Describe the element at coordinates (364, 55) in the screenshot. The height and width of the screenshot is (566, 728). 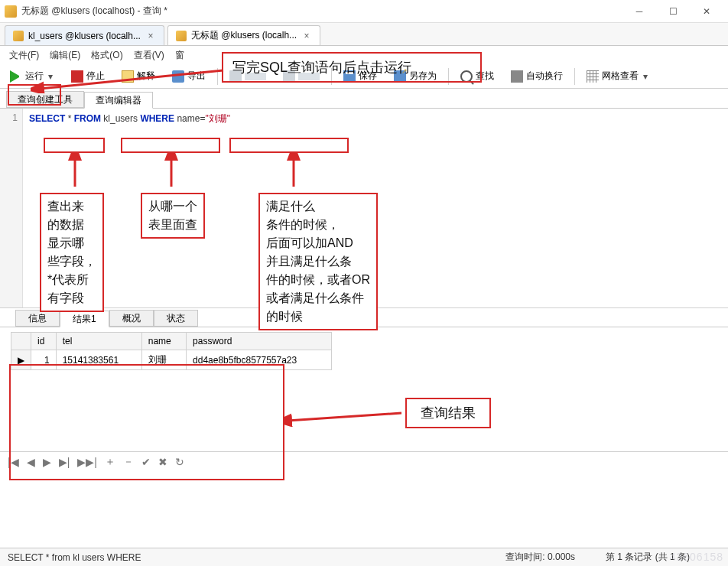
I see `menu-bar: 文件(F) 编辑(E) 格式(O) 查看(V) 窗` at that location.